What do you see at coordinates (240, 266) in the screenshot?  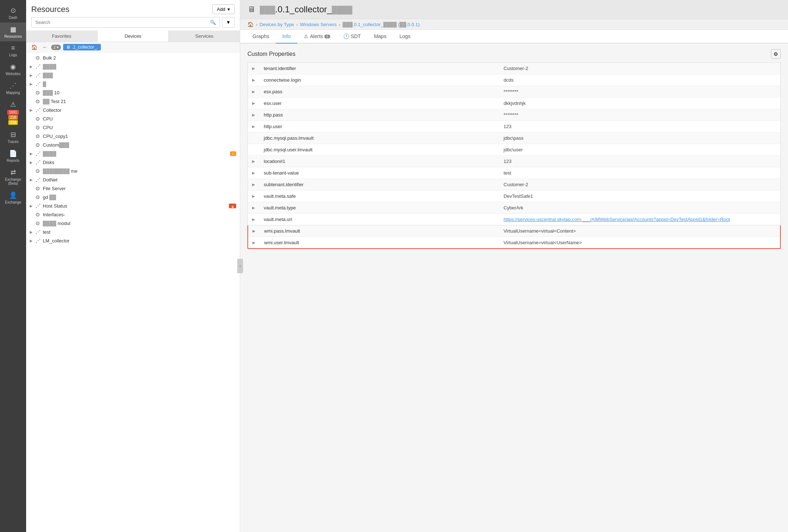 I see `collapse-toggle: ‹` at bounding box center [240, 266].